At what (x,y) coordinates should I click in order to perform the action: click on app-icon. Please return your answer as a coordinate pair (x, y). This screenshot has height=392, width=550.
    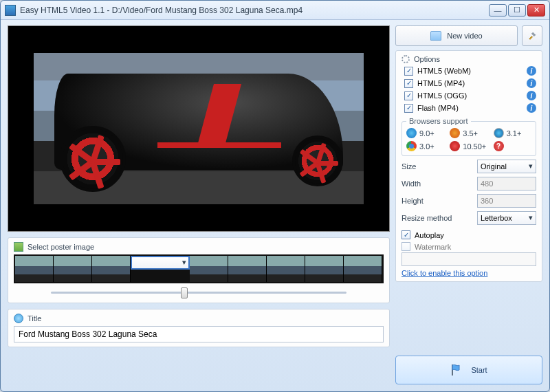
    Looking at the image, I should click on (10, 10).